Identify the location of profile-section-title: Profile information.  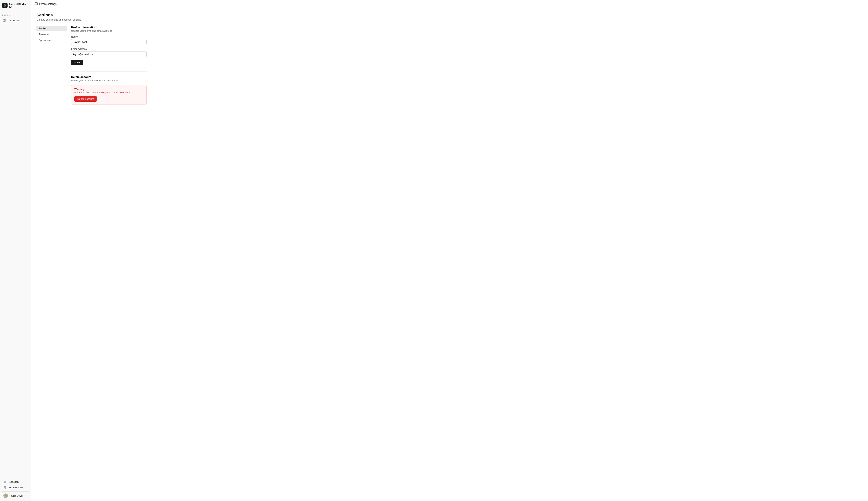
(109, 28).